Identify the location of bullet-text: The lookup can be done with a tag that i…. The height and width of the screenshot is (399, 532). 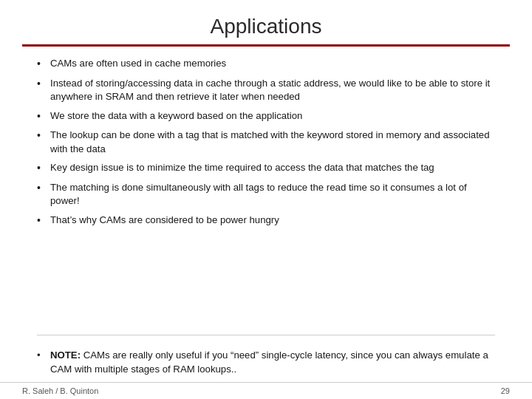
(273, 142).